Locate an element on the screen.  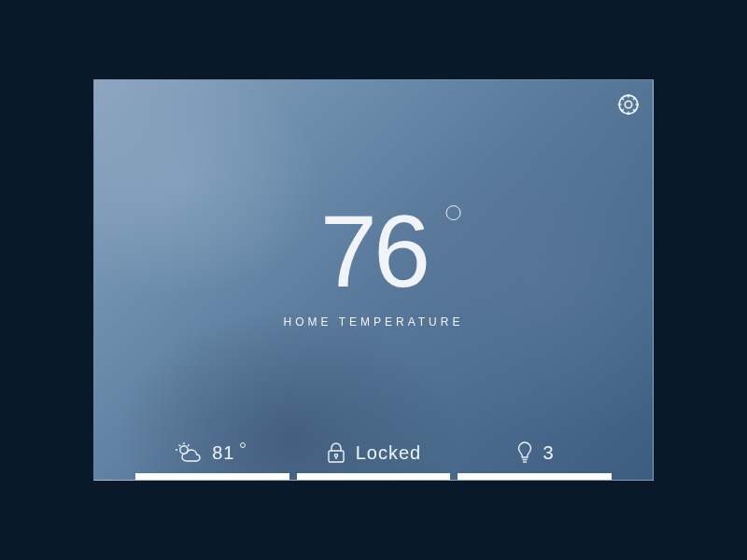
home-temperature-value: 76 is located at coordinates (374, 250).